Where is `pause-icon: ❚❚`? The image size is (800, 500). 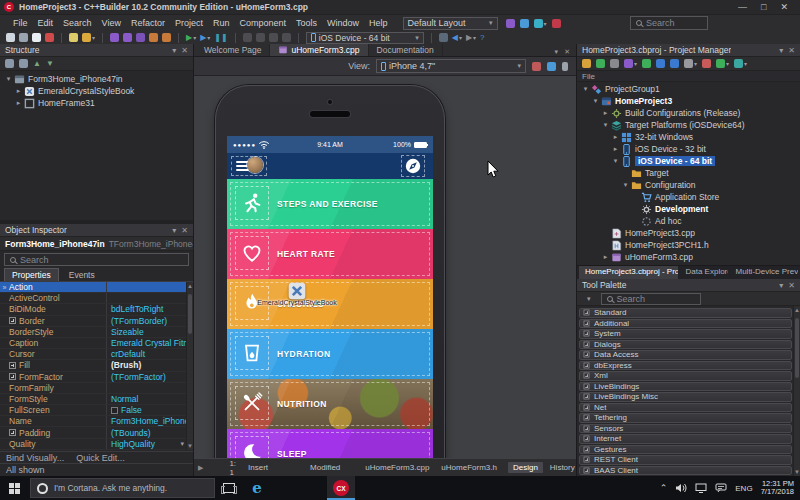
pause-icon: ❚❚ is located at coordinates (220, 38).